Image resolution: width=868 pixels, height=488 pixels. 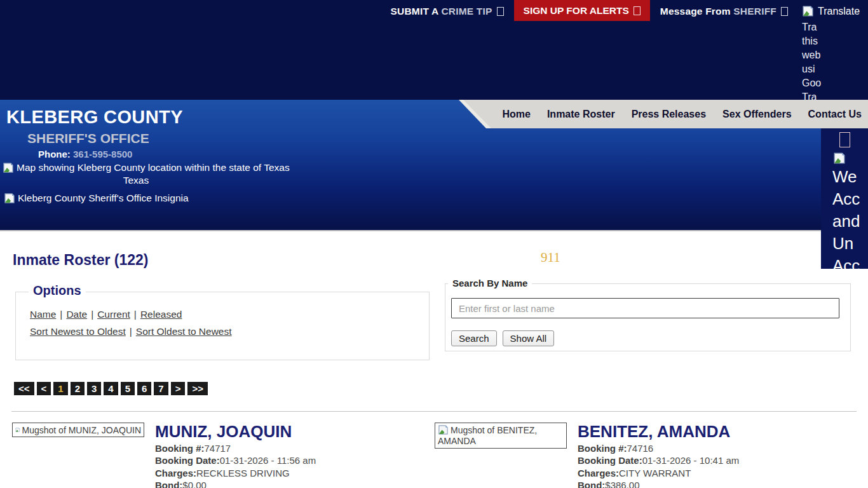 What do you see at coordinates (164, 455) in the screenshot?
I see `inmate-card: Mugshot of MUNIZ, JOAQUIN MUNIZ, JOAQUIN…` at bounding box center [164, 455].